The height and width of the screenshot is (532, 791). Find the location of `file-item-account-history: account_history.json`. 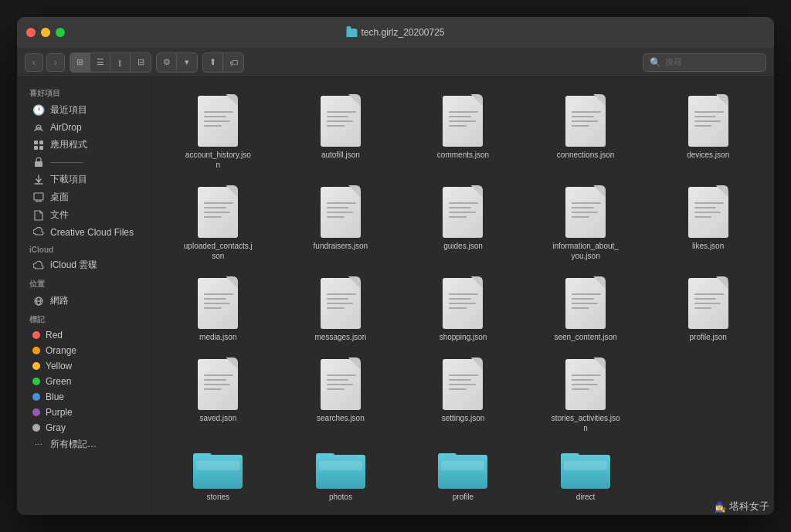

file-item-account-history: account_history.json is located at coordinates (218, 132).